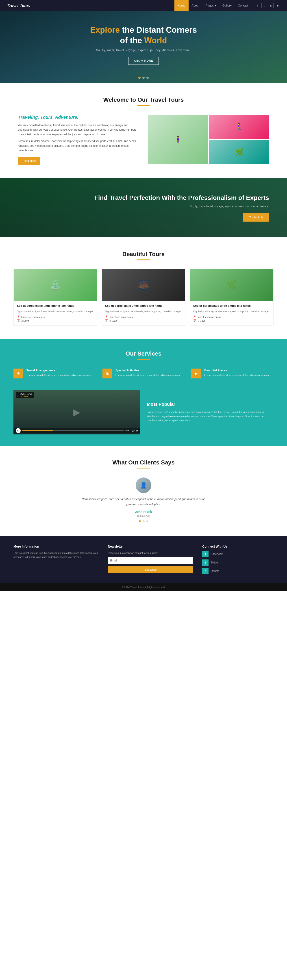 This screenshot has height=980, width=287. What do you see at coordinates (243, 5) in the screenshot?
I see `nav-item-contact: Contact` at bounding box center [243, 5].